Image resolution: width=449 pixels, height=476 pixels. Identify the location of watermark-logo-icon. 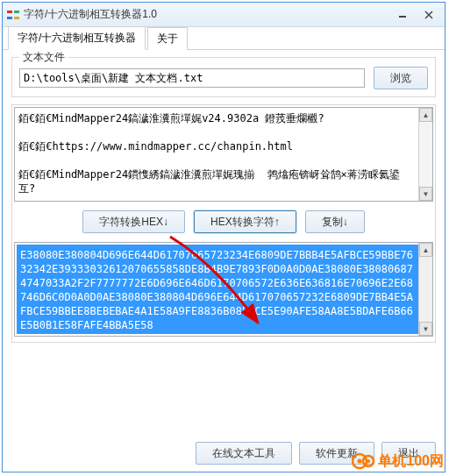
(363, 461).